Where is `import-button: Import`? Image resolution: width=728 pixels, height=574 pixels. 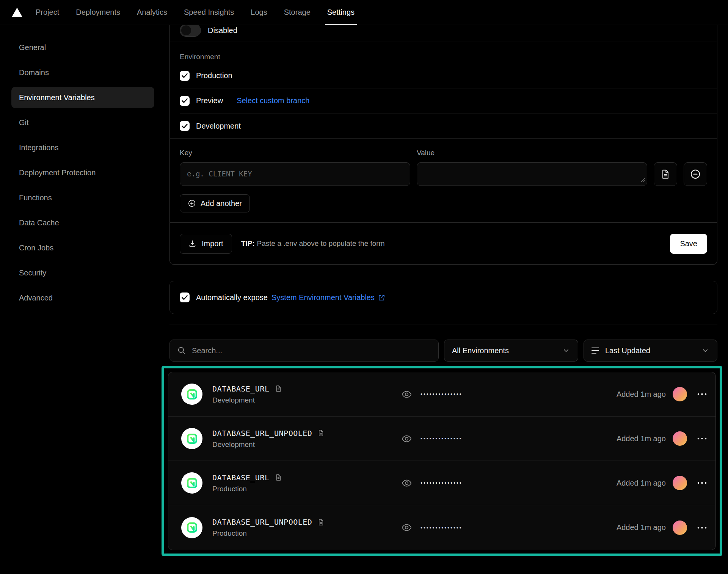 import-button: Import is located at coordinates (206, 244).